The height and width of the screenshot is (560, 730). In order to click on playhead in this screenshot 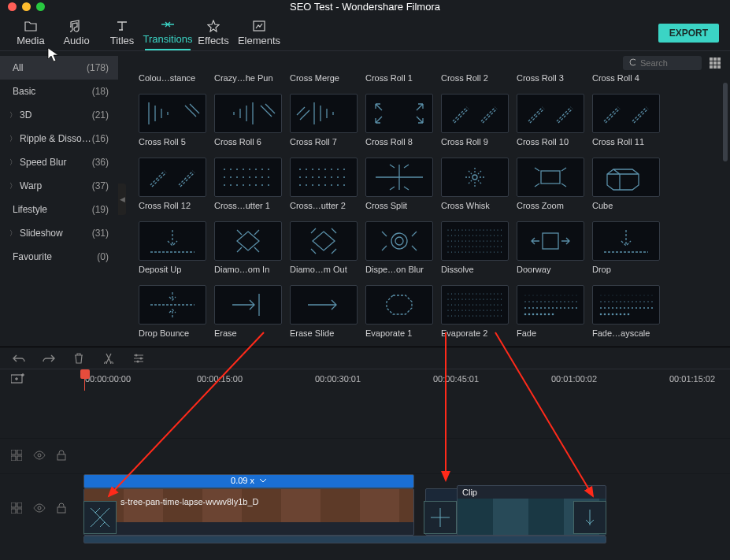, I will do `click(85, 374)`.